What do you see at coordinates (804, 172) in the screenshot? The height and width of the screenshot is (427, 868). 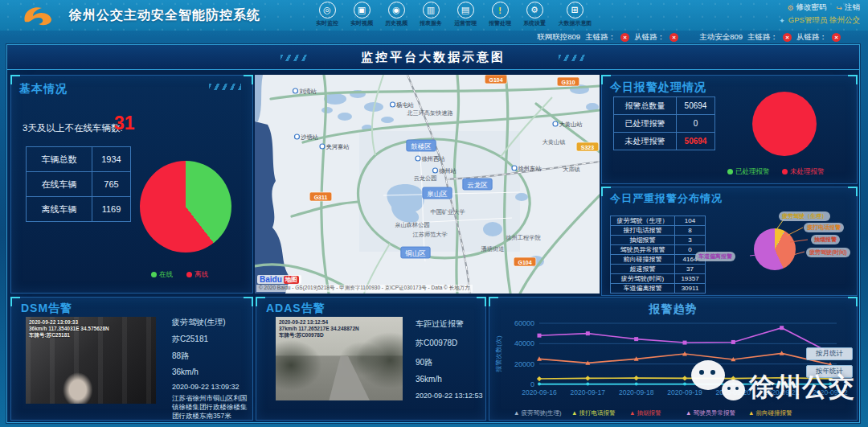 I see `legend-unprocessed: 未处理报警` at bounding box center [804, 172].